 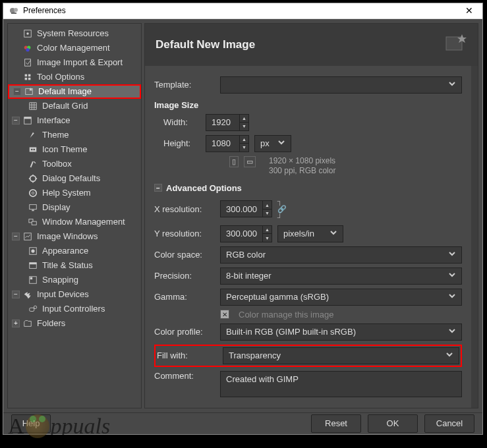 I want to click on sidebar-item-title-status: Title & Status, so click(x=74, y=266).